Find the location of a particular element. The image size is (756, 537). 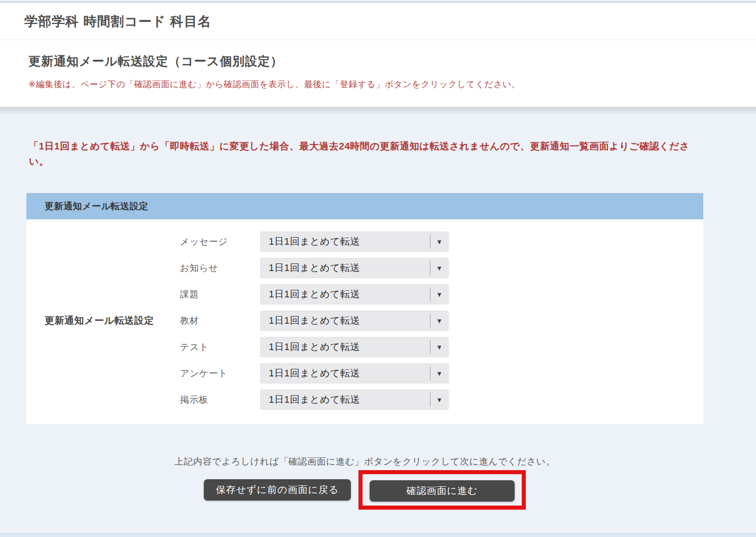

row-group-label: 更新通知メール転送設定 is located at coordinates (103, 321).